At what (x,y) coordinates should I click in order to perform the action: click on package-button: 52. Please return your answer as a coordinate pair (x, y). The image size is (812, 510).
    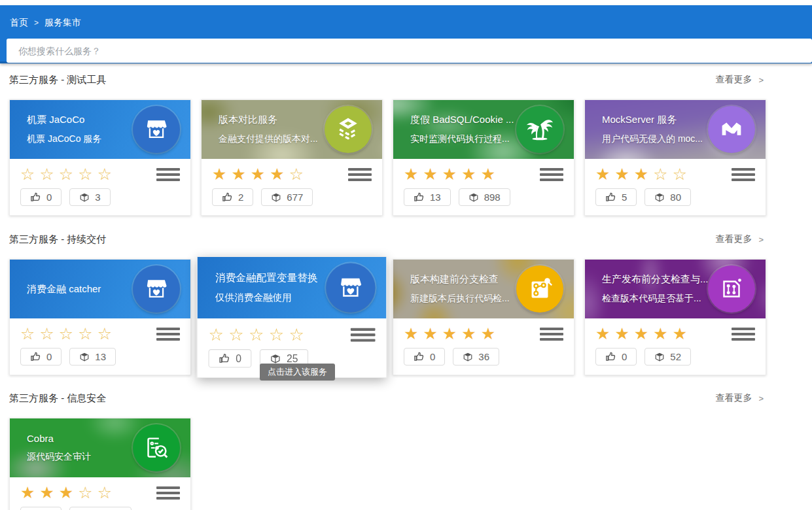
    Looking at the image, I should click on (667, 357).